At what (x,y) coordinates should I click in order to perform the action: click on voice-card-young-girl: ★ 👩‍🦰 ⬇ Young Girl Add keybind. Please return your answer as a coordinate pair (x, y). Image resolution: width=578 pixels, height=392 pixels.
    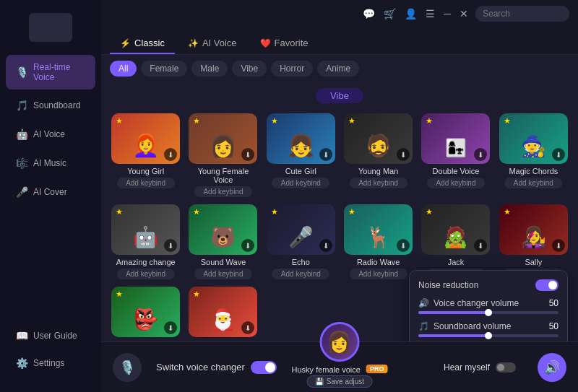
    Looking at the image, I should click on (146, 155).